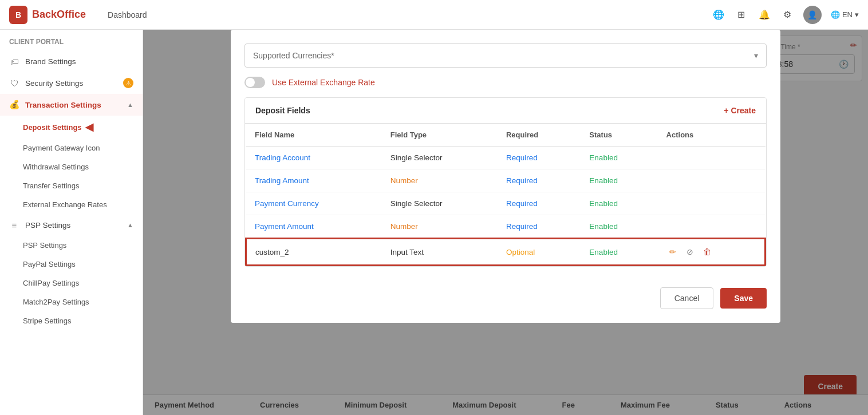 This screenshot has width=868, height=415. I want to click on field-type-1: Single Selector, so click(417, 158).